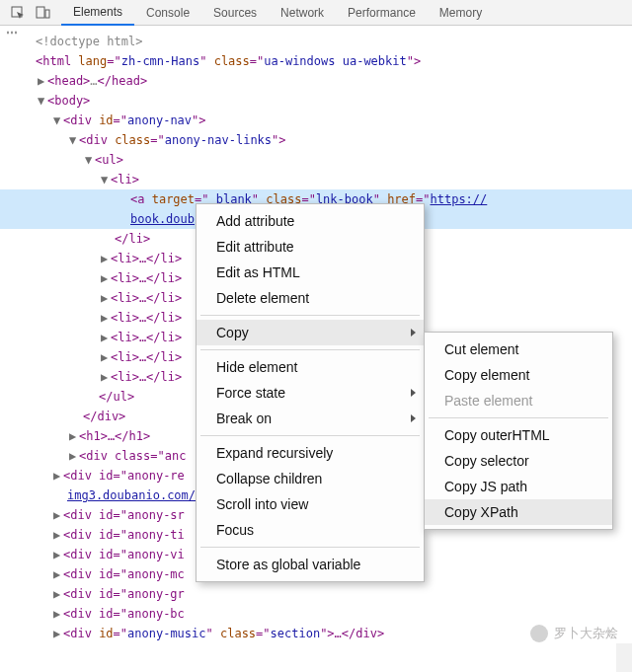 The height and width of the screenshot is (672, 632). I want to click on dom-line: ▶<div id="anony-gr, so click(316, 594).